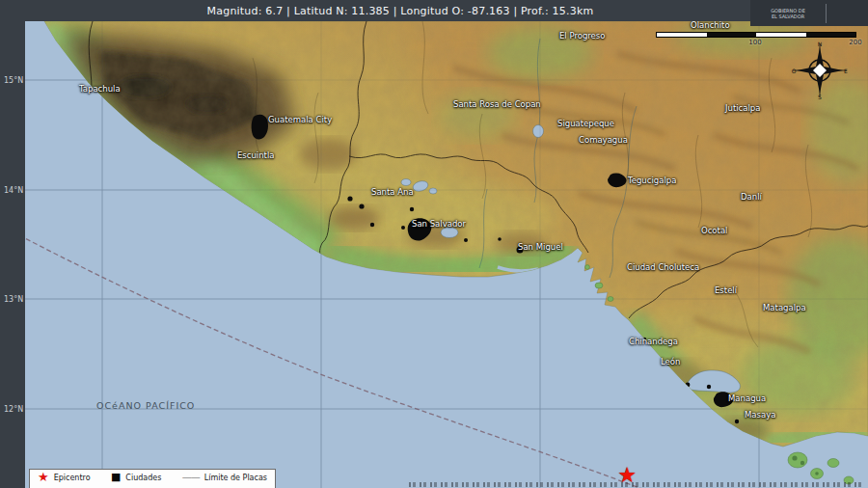  What do you see at coordinates (820, 96) in the screenshot?
I see `svg-text: S` at bounding box center [820, 96].